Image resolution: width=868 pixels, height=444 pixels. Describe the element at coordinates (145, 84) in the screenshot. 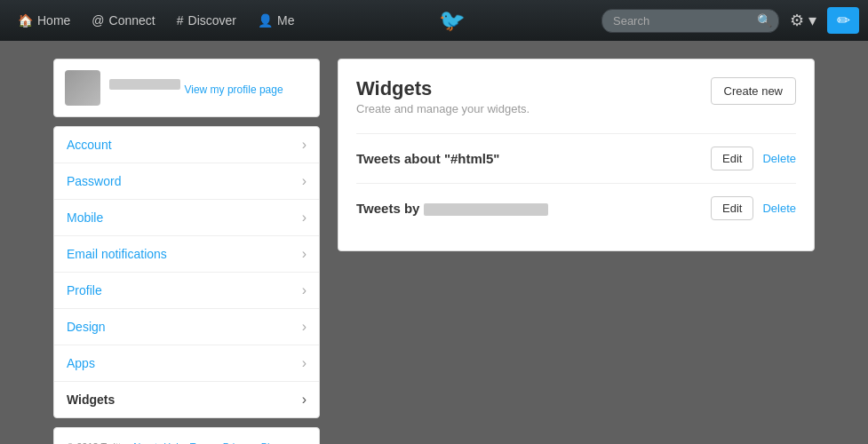

I see `profile-name` at that location.